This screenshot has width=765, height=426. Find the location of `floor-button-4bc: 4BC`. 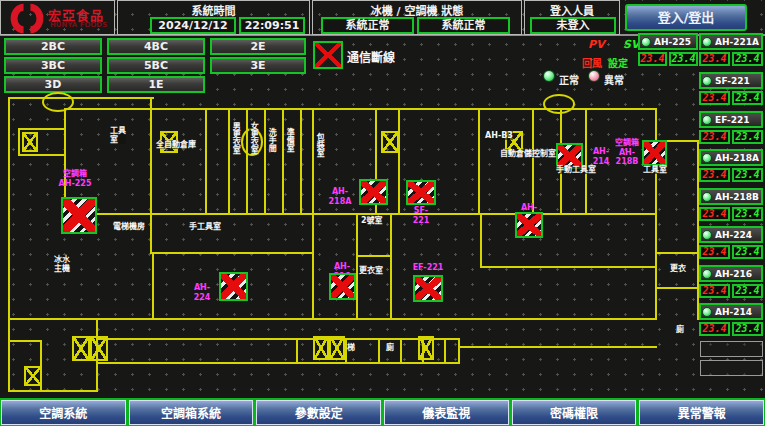

floor-button-4bc: 4BC is located at coordinates (156, 46).